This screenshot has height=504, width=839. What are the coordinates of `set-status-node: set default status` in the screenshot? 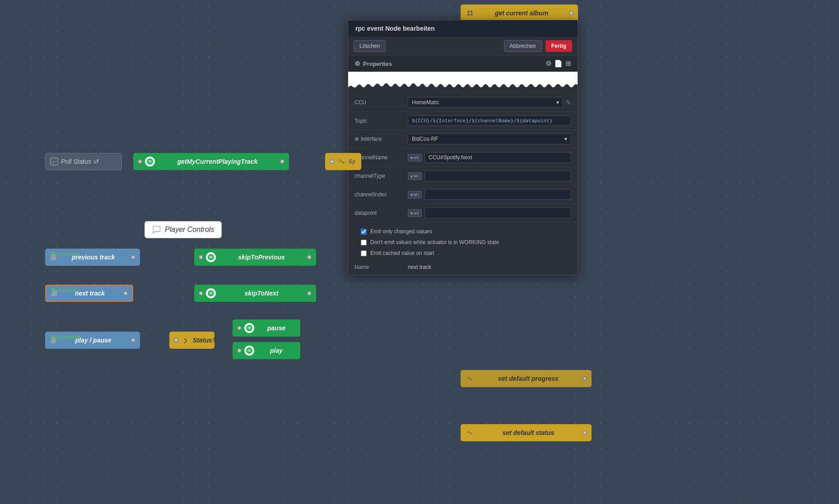 It's located at (526, 433).